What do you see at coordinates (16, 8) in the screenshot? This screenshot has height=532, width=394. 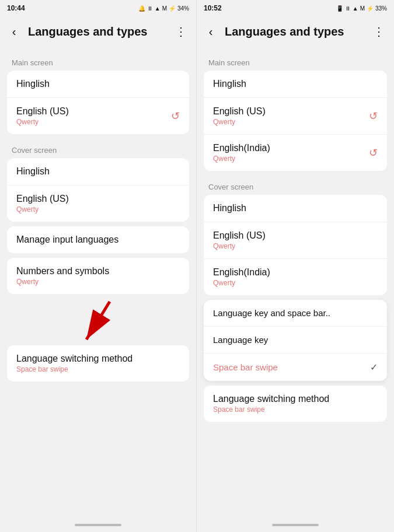 I see `left-status-time: 10:44` at bounding box center [16, 8].